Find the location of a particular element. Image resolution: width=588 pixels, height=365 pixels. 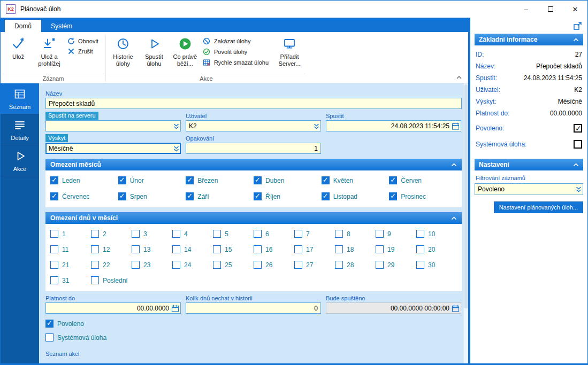

day-item-10: 10 is located at coordinates (437, 234).